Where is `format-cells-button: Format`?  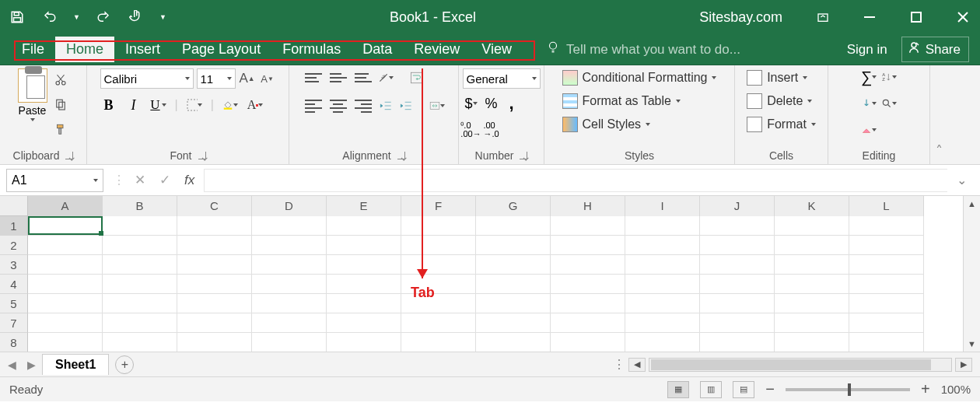 format-cells-button: Format is located at coordinates (781, 124).